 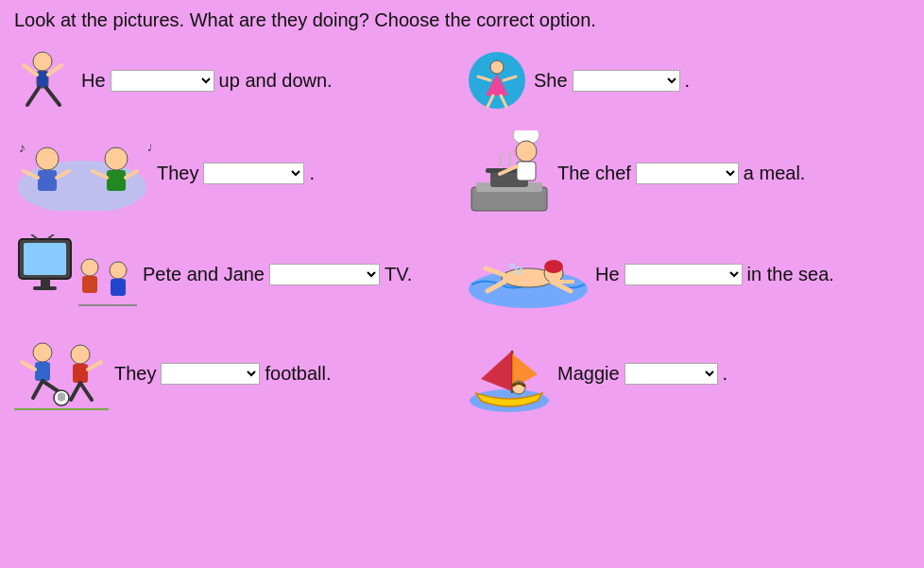 I want to click on item-football: They play is playing are playing plays f…, so click(x=236, y=374).